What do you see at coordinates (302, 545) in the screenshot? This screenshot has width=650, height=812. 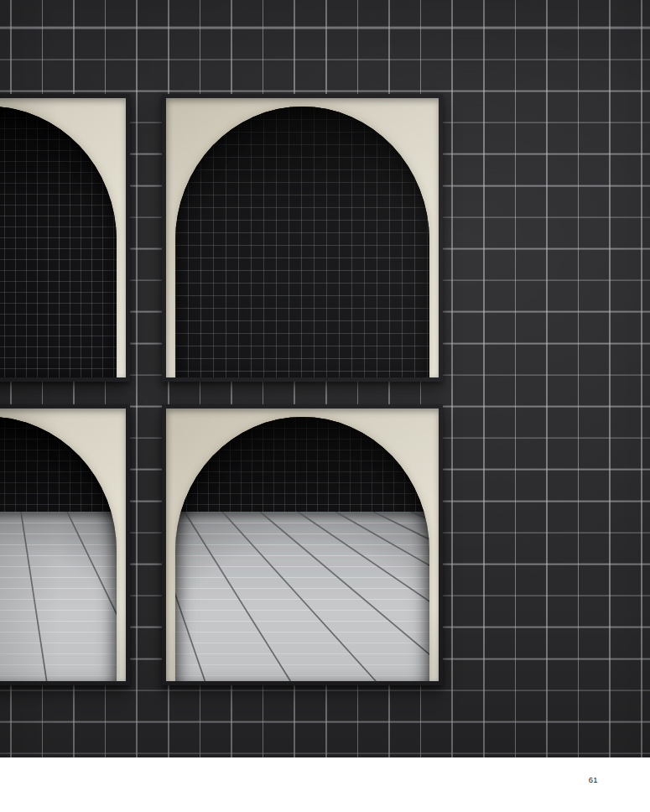 I see `arch-panel-bottom-center` at bounding box center [302, 545].